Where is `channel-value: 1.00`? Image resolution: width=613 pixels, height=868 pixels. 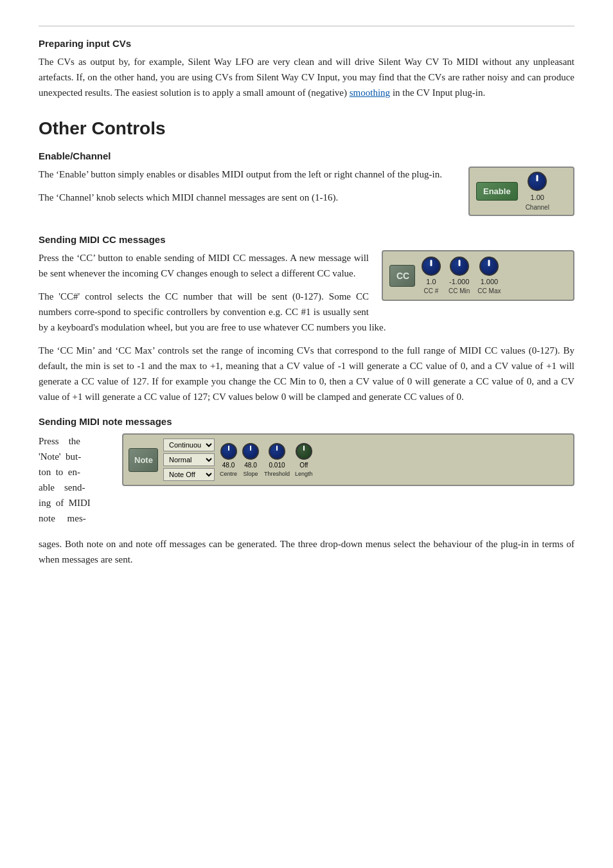 channel-value: 1.00 is located at coordinates (537, 197).